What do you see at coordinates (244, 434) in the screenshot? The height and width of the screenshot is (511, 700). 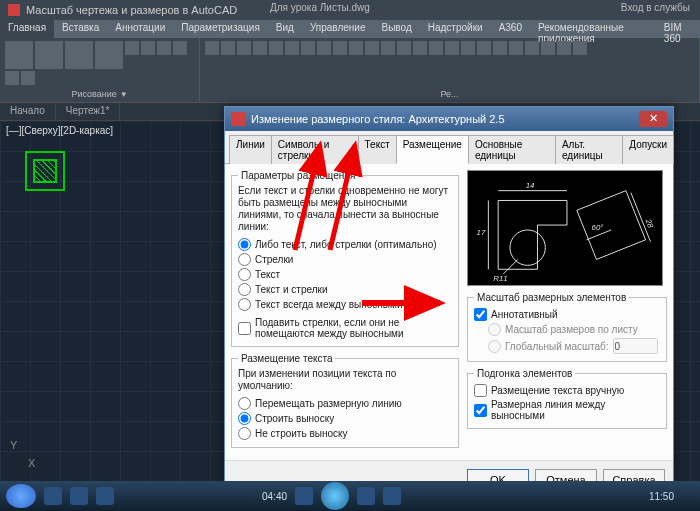 I see `opt-no-leader` at bounding box center [244, 434].